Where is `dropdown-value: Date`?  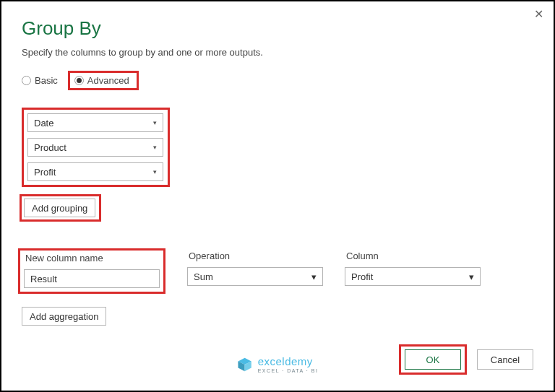 dropdown-value: Date is located at coordinates (43, 123).